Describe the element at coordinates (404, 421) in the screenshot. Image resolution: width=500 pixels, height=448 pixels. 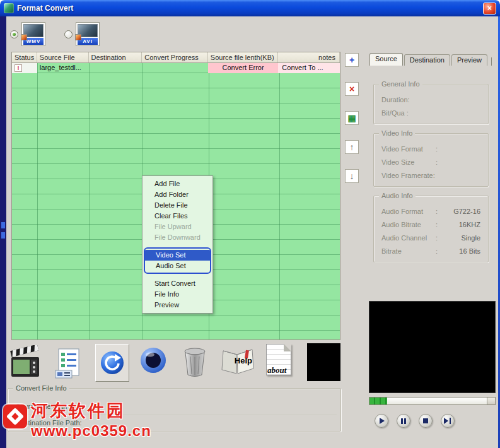
I see `pause-icon` at that location.